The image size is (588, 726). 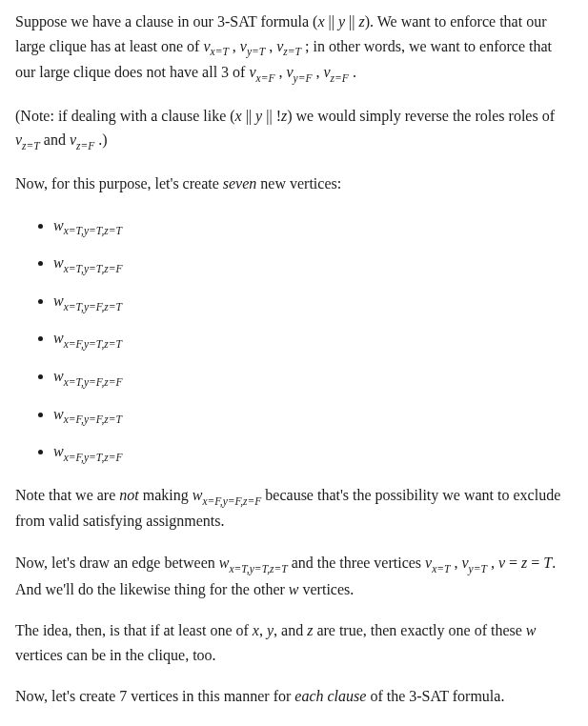 What do you see at coordinates (294, 696) in the screenshot?
I see `paragraph-7: Now, let's create 7 vertices in this man…` at bounding box center [294, 696].